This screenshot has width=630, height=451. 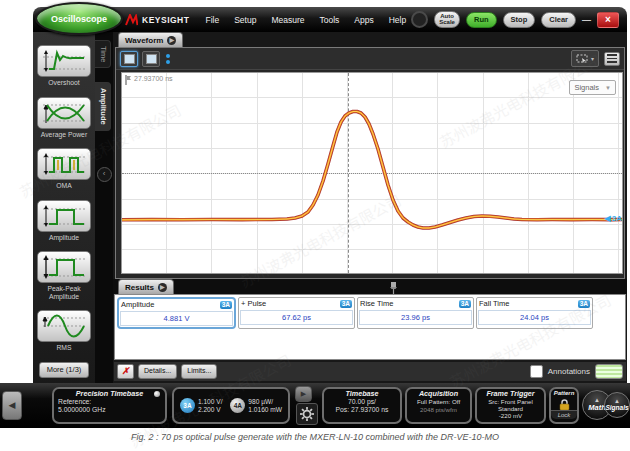 I want to click on zoom-select-icon: ▾, so click(x=585, y=58).